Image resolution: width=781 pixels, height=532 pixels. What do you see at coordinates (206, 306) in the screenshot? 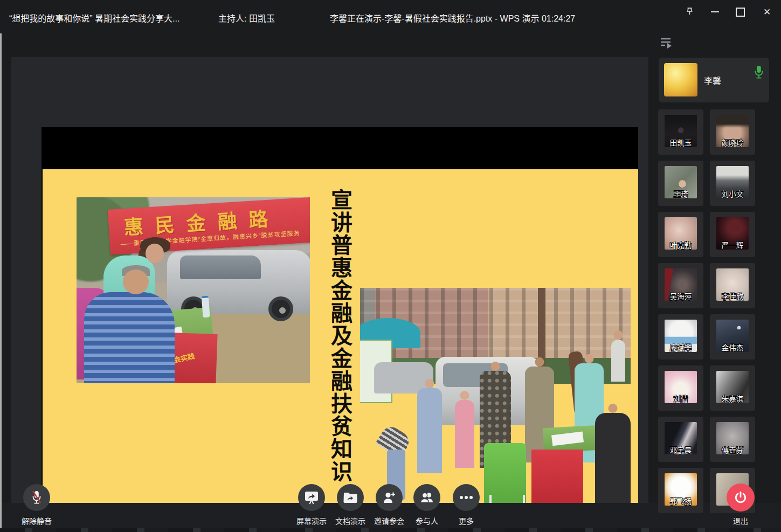
I see `bottle-shape` at bounding box center [206, 306].